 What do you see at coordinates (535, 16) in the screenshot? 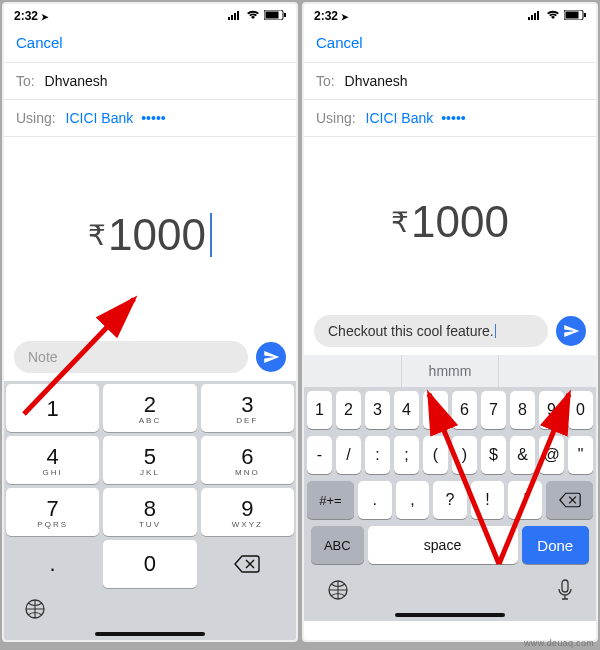
I see `signal-icon` at bounding box center [535, 16].